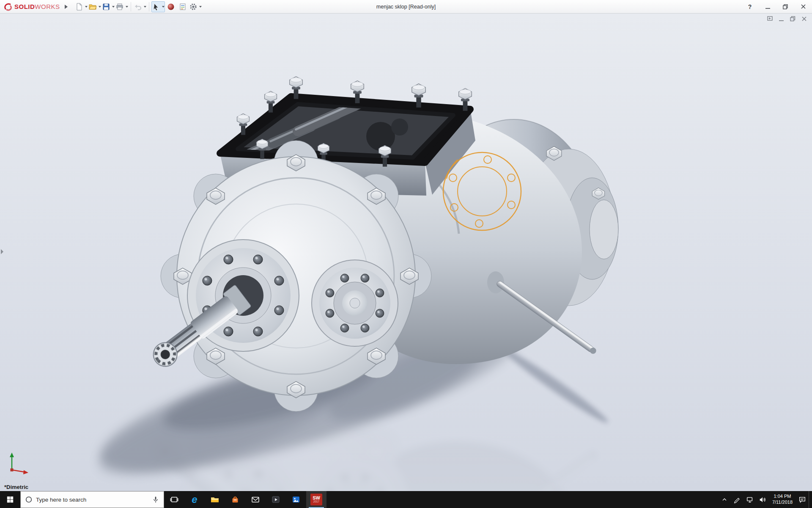  What do you see at coordinates (140, 7) in the screenshot?
I see `undo-button` at bounding box center [140, 7].